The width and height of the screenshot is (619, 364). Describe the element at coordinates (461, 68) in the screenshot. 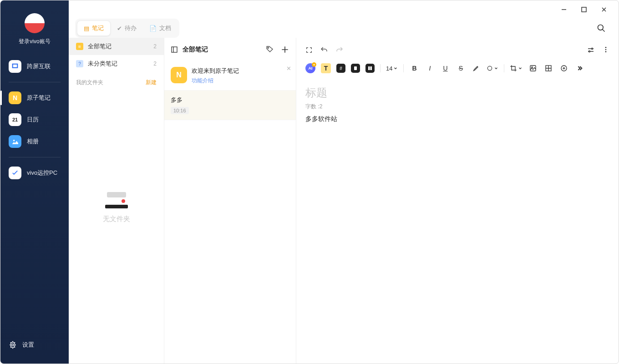

I see `strike-icon: S` at that location.